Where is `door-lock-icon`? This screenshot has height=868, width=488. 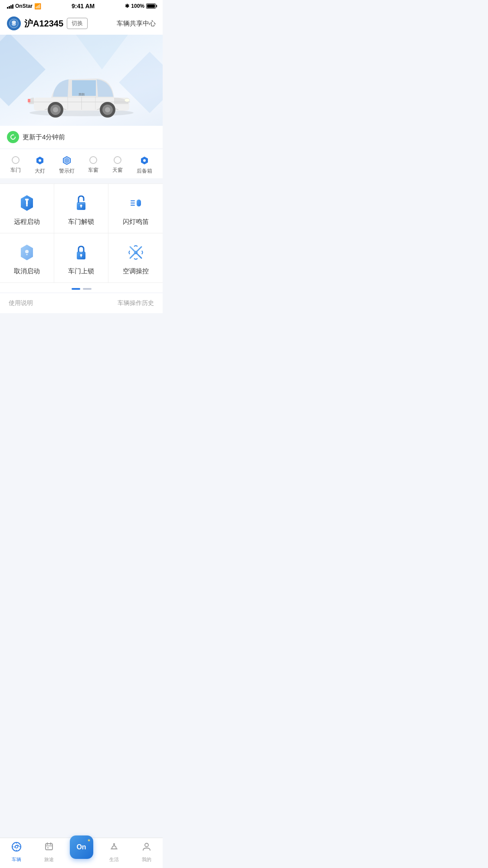
door-lock-icon is located at coordinates (81, 252).